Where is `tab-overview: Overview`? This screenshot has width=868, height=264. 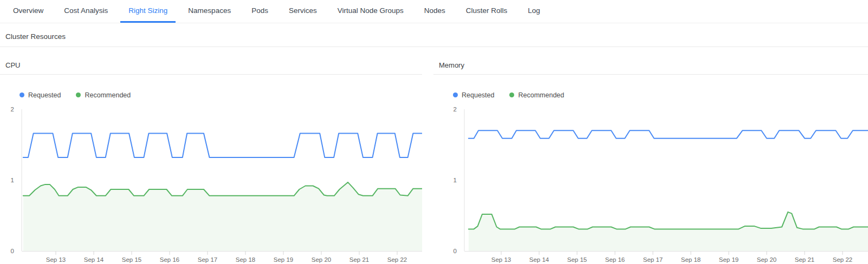 tab-overview: Overview is located at coordinates (28, 11).